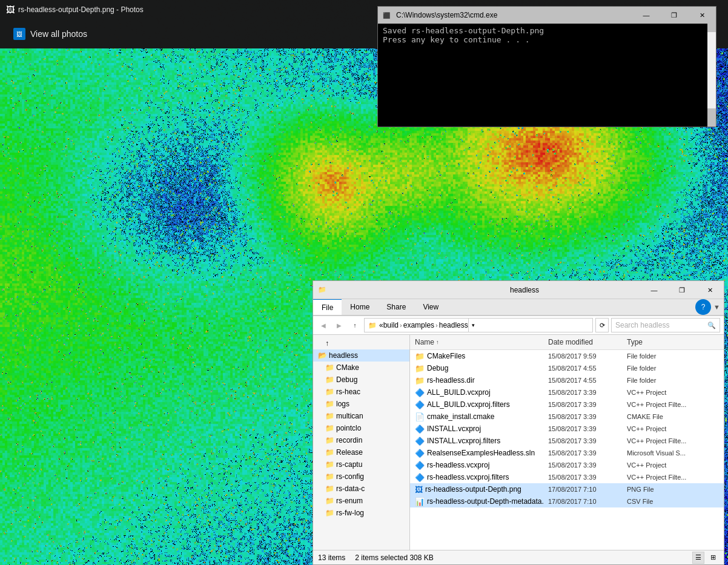  What do you see at coordinates (388, 15) in the screenshot?
I see `cmd-icon: ⬛` at bounding box center [388, 15].